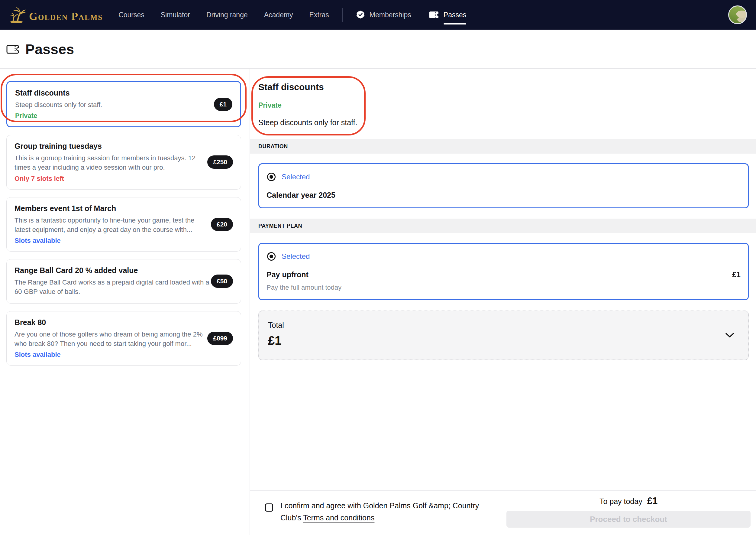  Describe the element at coordinates (124, 281) in the screenshot. I see `pass-card-range-ball-card: Range Ball Card 20 % added value The Ran…` at that location.